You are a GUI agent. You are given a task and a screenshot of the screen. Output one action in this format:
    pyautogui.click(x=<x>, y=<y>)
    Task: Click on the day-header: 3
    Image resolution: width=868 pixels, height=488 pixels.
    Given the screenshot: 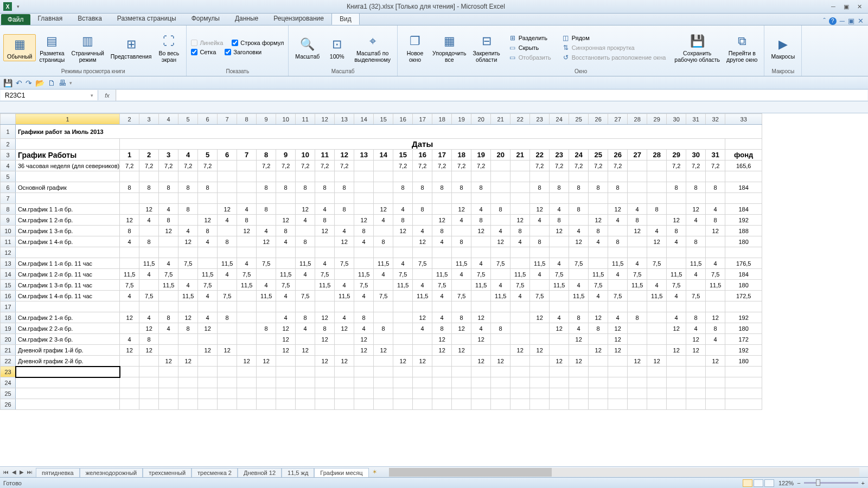 What is the action you would take?
    pyautogui.click(x=169, y=155)
    